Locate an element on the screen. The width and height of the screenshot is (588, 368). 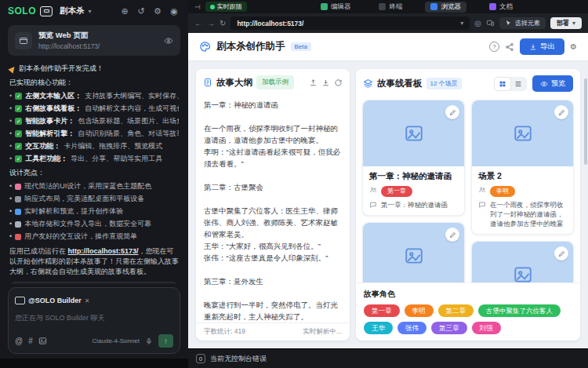
device-toggle-icon is located at coordinates (491, 24).